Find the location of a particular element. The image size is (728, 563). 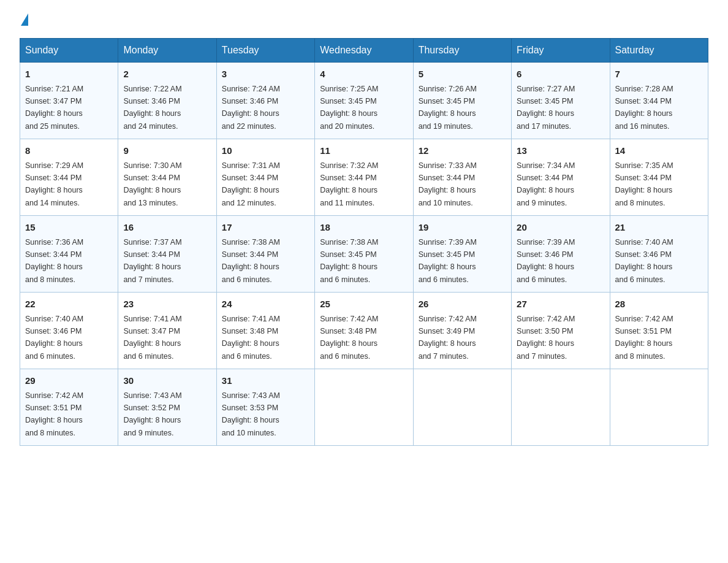

day-number: 1 is located at coordinates (69, 75).